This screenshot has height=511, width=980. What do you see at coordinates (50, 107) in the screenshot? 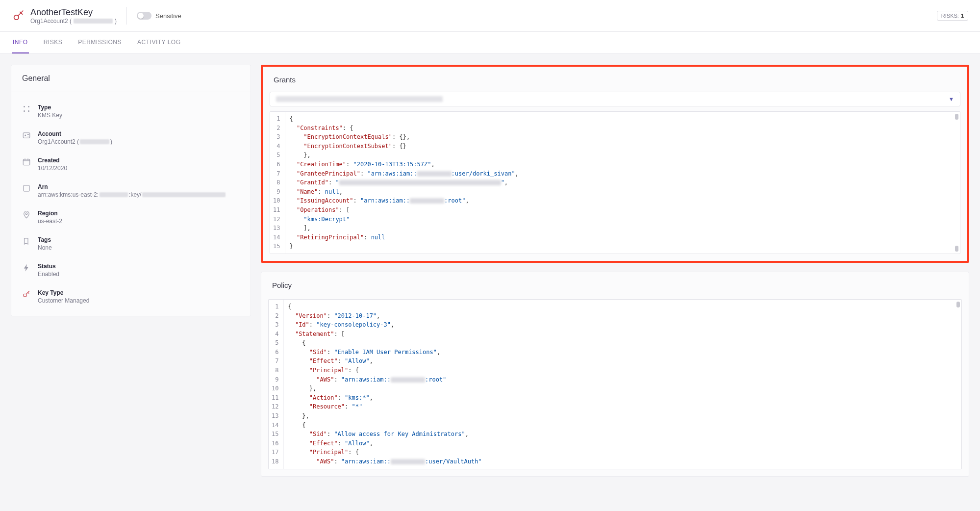
I see `info-label: Type` at bounding box center [50, 107].